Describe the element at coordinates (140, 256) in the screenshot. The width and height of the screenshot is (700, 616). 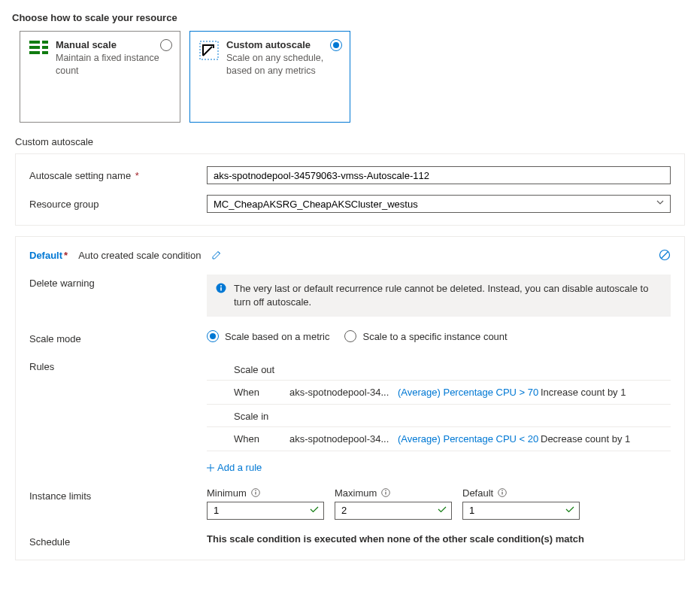
I see `condition-name-text: Auto created scale condition` at that location.